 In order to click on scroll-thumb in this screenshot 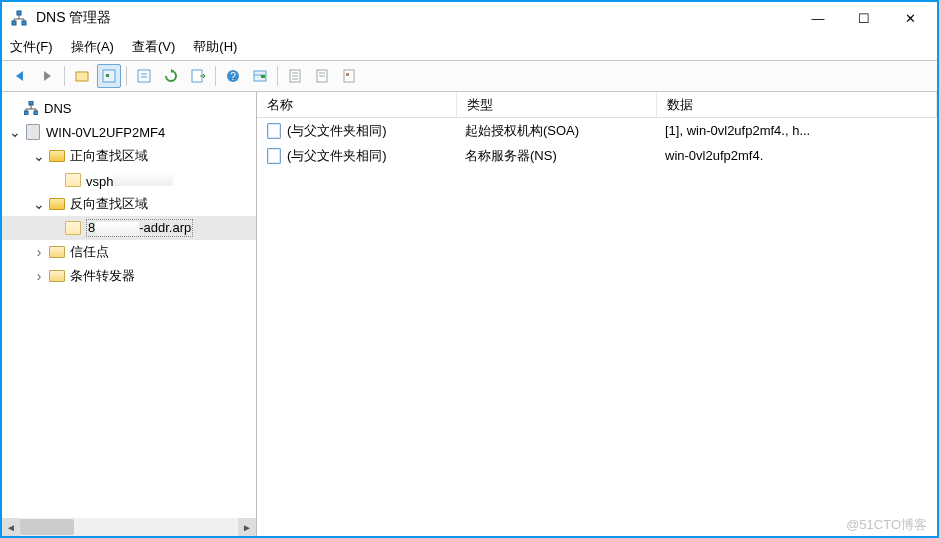, I will do `click(47, 527)`.